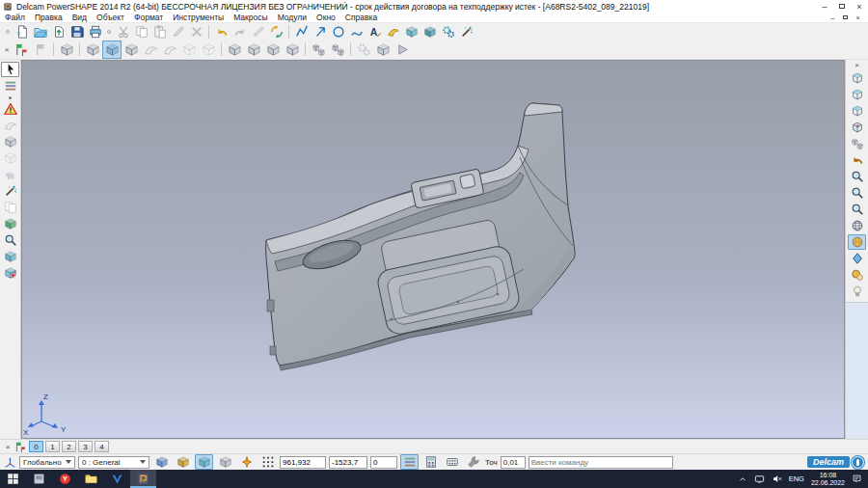 The height and width of the screenshot is (488, 868). I want to click on paste-button, so click(160, 32).